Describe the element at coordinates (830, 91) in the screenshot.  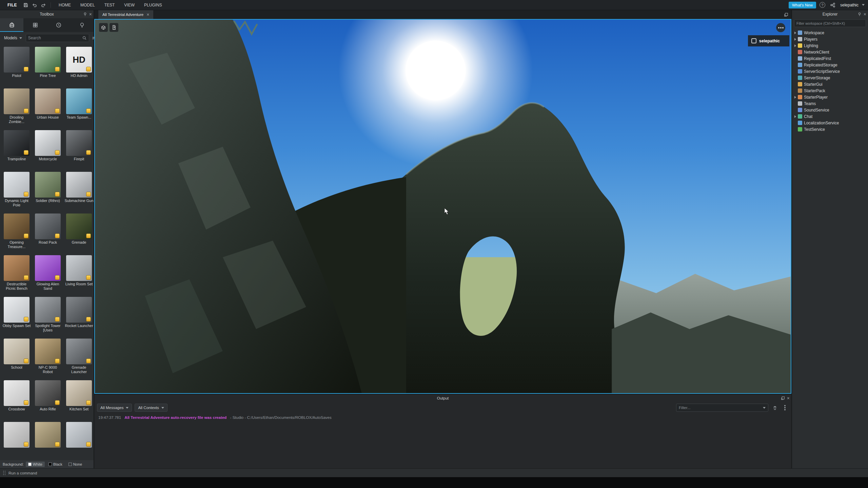
I see `explorer-item: StarterPack` at that location.